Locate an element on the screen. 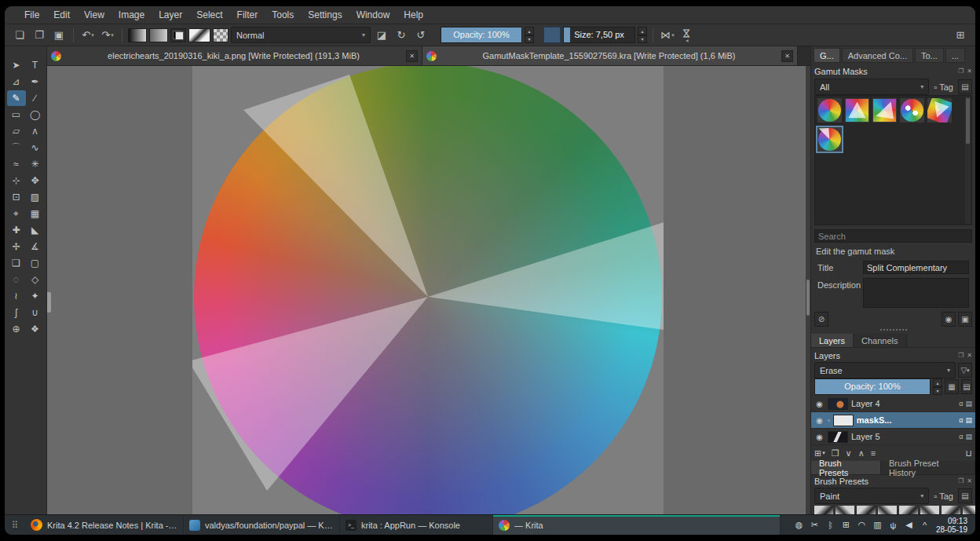  wifi-icon: ◠ is located at coordinates (862, 525).